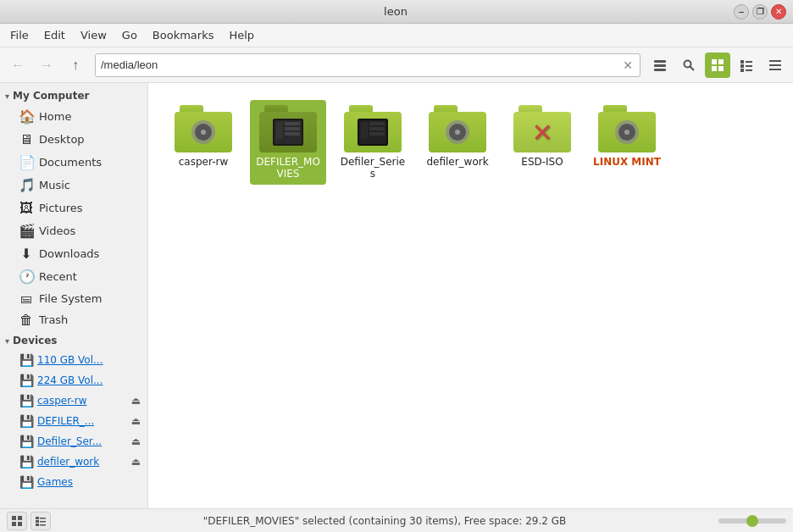 This screenshot has width=793, height=532. I want to click on sidebar-item-desktop: 🖥 Desktop, so click(74, 139).